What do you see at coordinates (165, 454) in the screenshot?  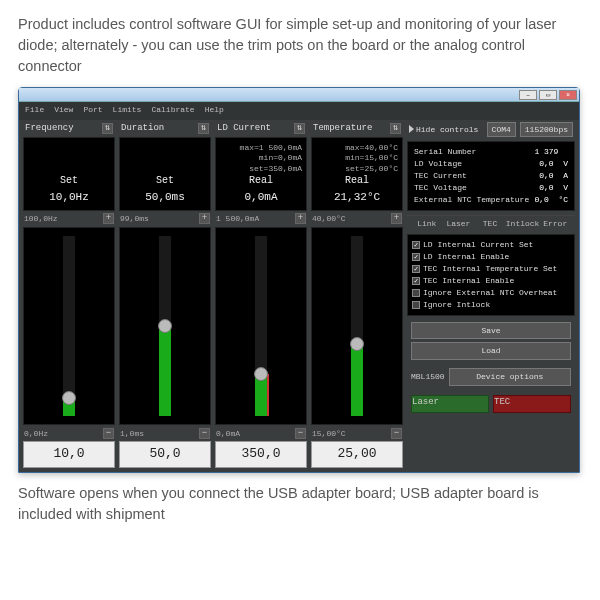 I see `channel-input: 50,0` at bounding box center [165, 454].